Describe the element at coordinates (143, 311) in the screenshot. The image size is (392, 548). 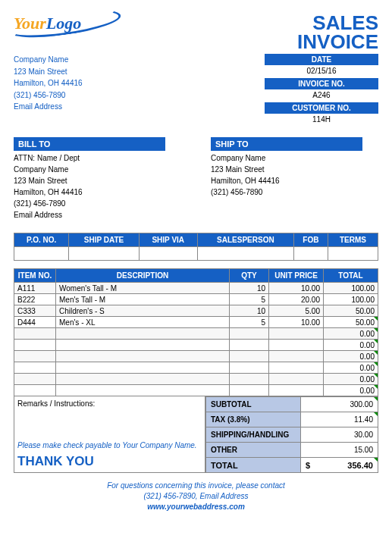
I see `item-desc-cell: Children's - S` at that location.